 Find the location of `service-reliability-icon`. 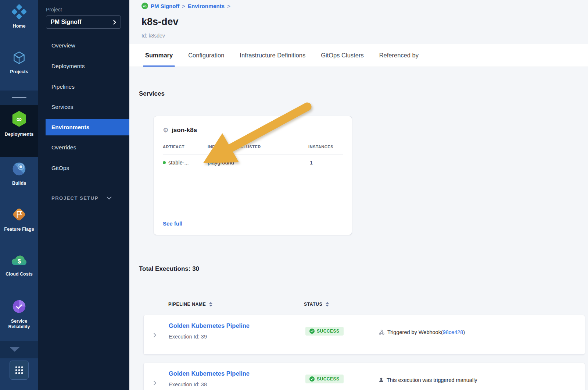

service-reliability-icon is located at coordinates (19, 308).